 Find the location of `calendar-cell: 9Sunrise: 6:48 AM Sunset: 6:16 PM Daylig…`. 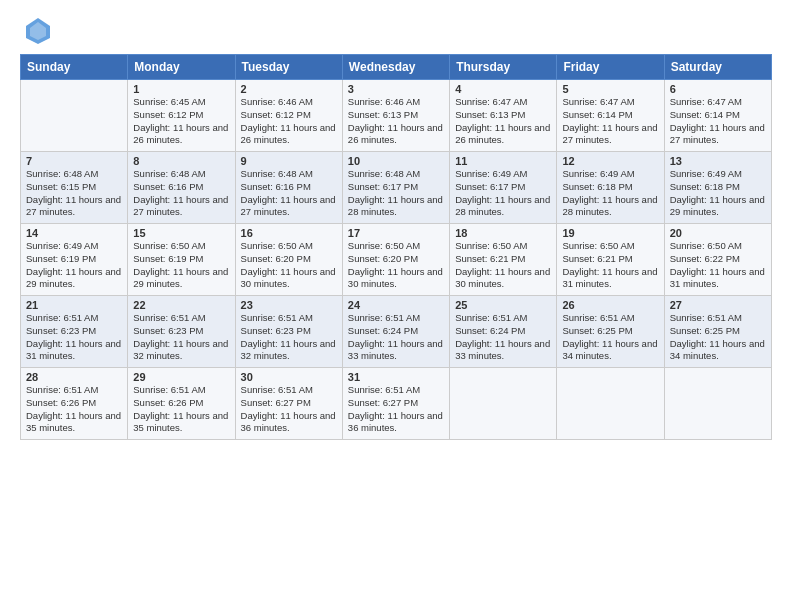

calendar-cell: 9Sunrise: 6:48 AM Sunset: 6:16 PM Daylig… is located at coordinates (288, 188).